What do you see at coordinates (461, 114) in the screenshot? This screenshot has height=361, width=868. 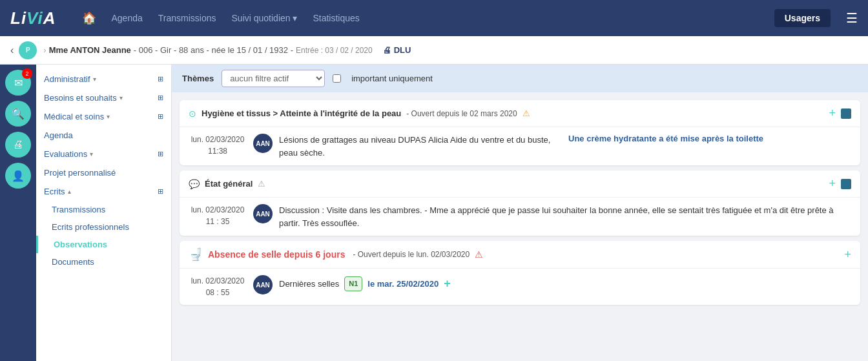 I see `card-theme-subtitle: - Ouvert depuis le 02 mars 2020` at bounding box center [461, 114].